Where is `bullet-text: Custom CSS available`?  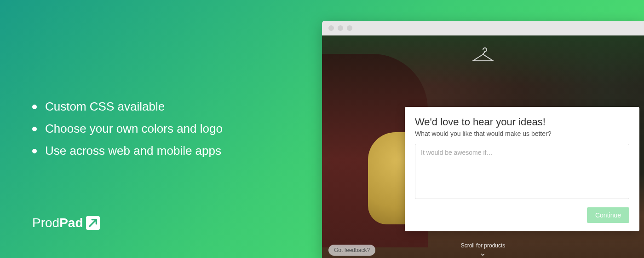
bullet-text: Custom CSS available is located at coordinates (105, 107).